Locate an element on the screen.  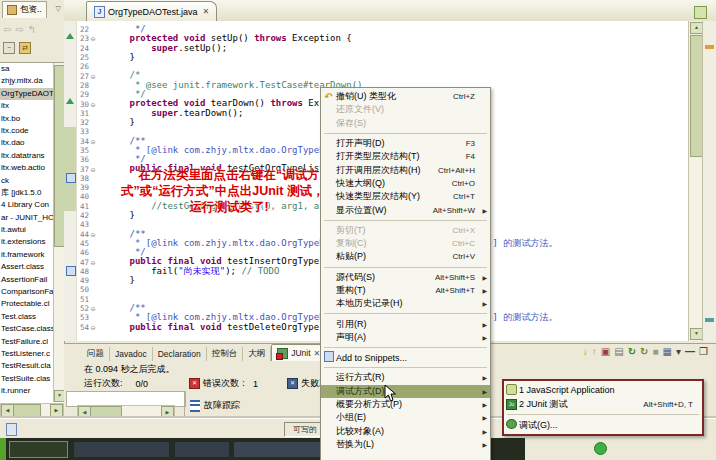
context-menu-item: 剪切(T)Ctrl+X is located at coordinates (406, 230).